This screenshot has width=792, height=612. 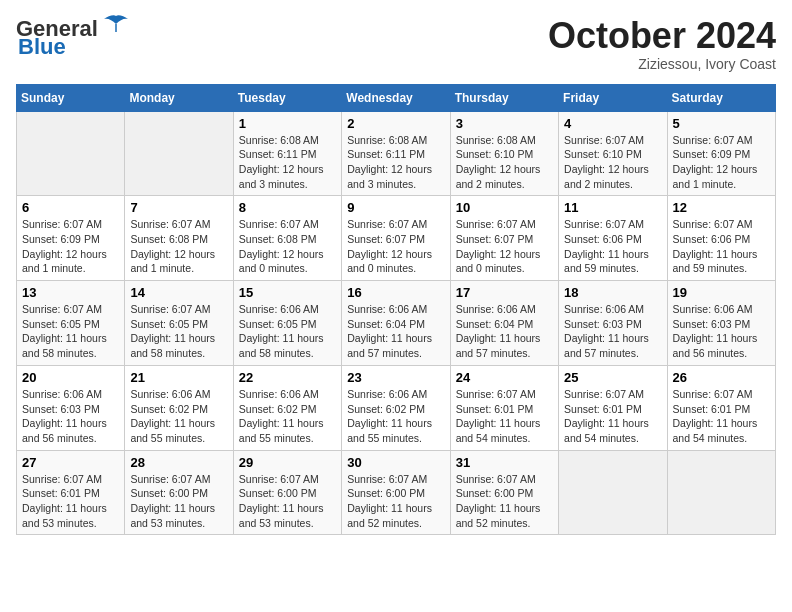 What do you see at coordinates (71, 238) in the screenshot?
I see `calendar-cell: 6Sunrise: 6:07 AM Sunset: 6:09 PM Daylig…` at bounding box center [71, 238].